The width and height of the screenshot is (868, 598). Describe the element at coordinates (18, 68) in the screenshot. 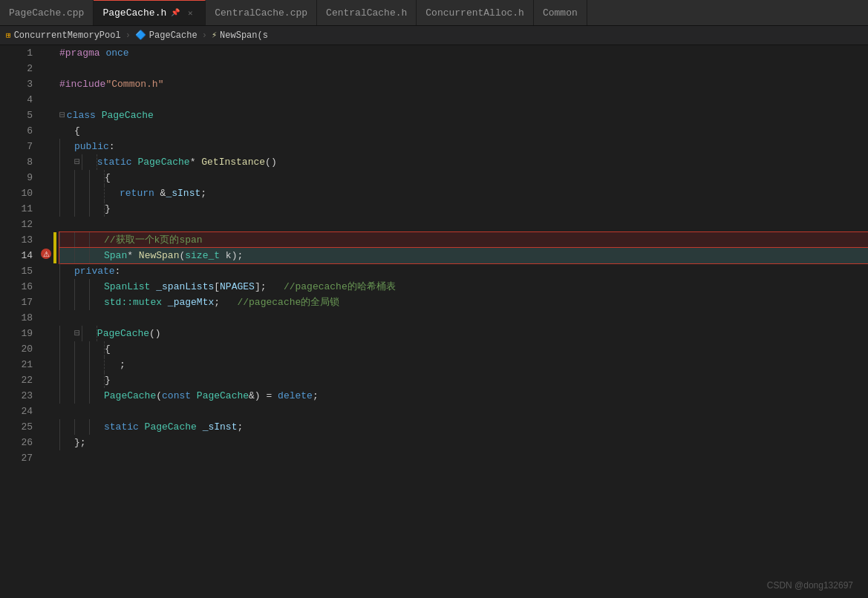

I see `line-num-2: 2` at that location.